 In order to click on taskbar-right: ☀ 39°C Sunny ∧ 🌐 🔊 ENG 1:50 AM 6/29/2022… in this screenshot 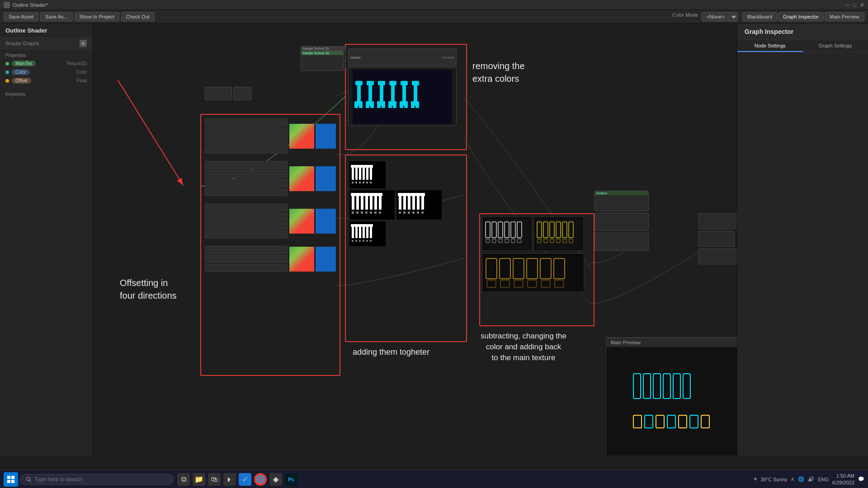, I will do `click(809, 479)`.